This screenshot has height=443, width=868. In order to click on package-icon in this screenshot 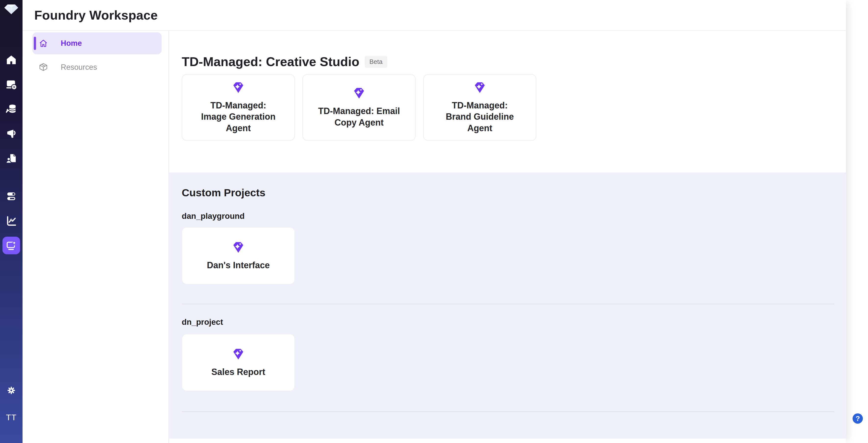, I will do `click(43, 67)`.